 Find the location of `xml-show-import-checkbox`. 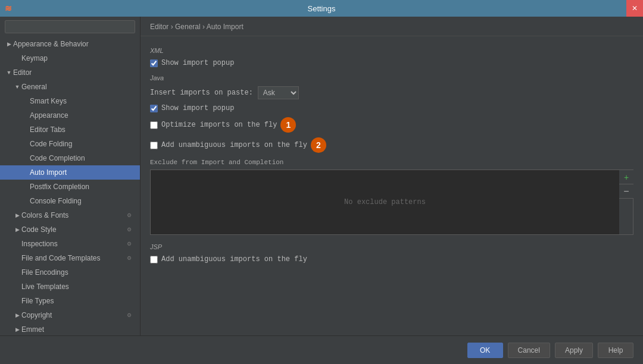

xml-show-import-checkbox is located at coordinates (154, 63).